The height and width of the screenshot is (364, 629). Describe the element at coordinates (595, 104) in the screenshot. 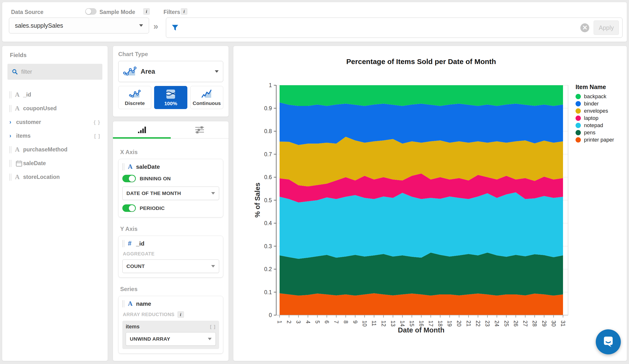

I see `legend-item-binder: binder` at that location.